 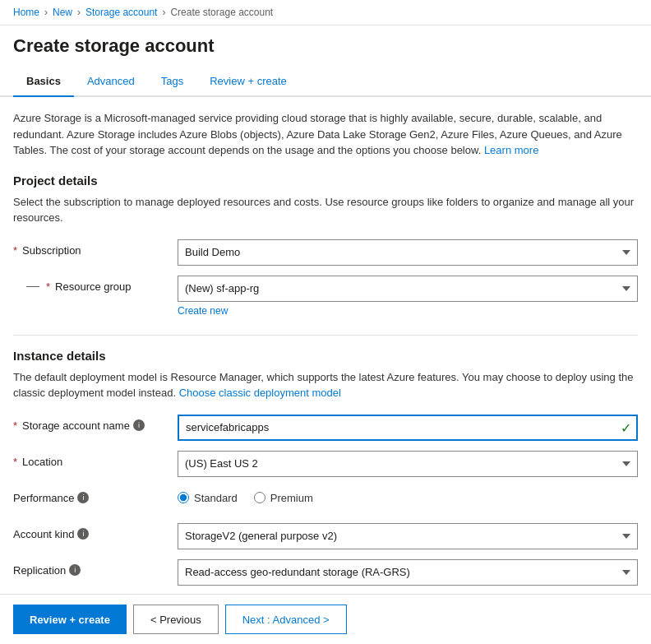 What do you see at coordinates (83, 534) in the screenshot?
I see `account-kind-info-icon: i` at bounding box center [83, 534].